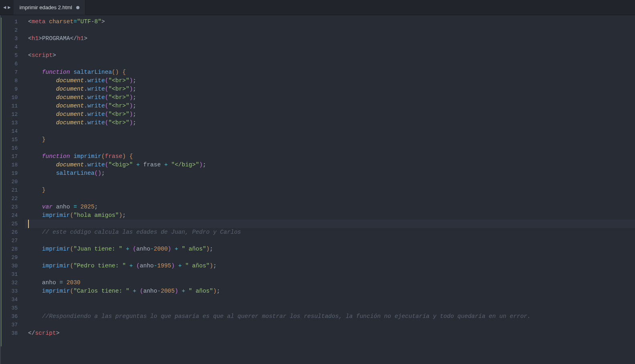 This screenshot has width=635, height=364. I want to click on line-number: 27, so click(13, 241).